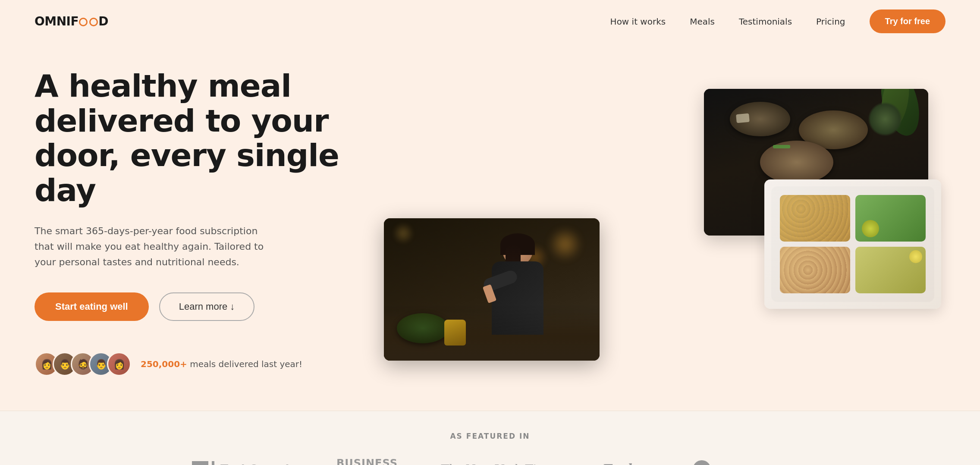  I want to click on logo: OMNIF D, so click(72, 22).